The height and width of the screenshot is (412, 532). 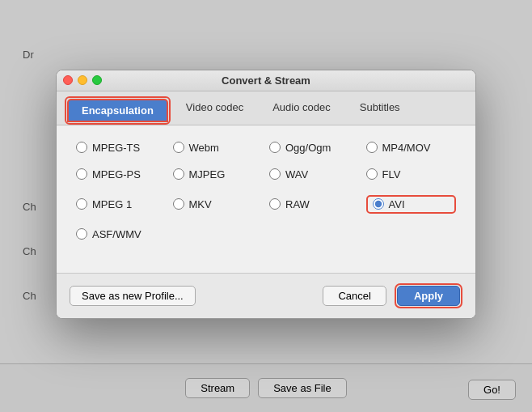 I want to click on radio-item-webm: Webm, so click(x=218, y=147).